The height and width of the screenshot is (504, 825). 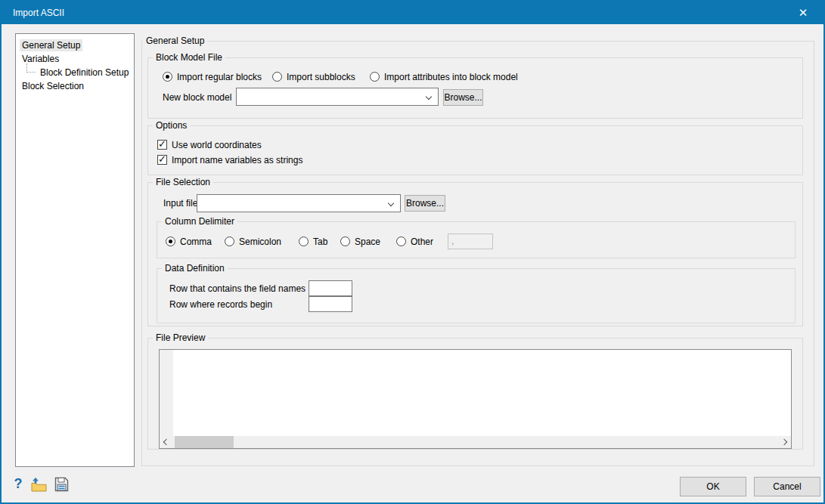 What do you see at coordinates (77, 73) in the screenshot?
I see `tree-item-block-definition-setup: Block Definition Setup` at bounding box center [77, 73].